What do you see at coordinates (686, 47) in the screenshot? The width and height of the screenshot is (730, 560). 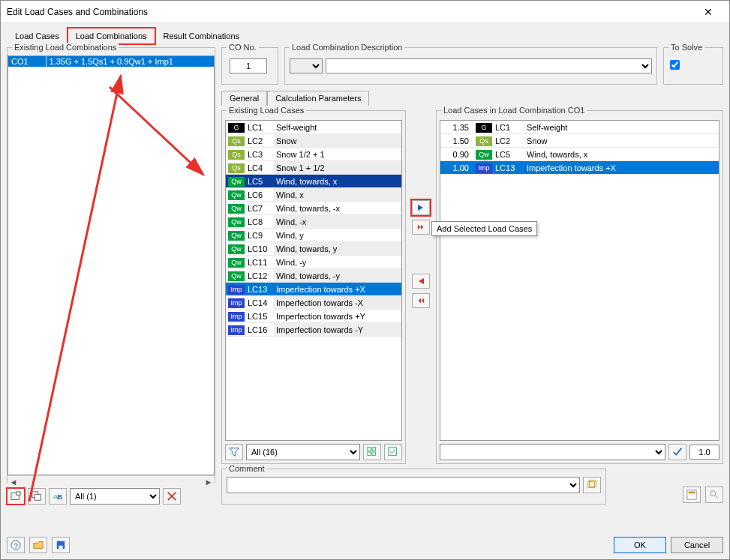 I see `to-solve-label: To Solve` at bounding box center [686, 47].